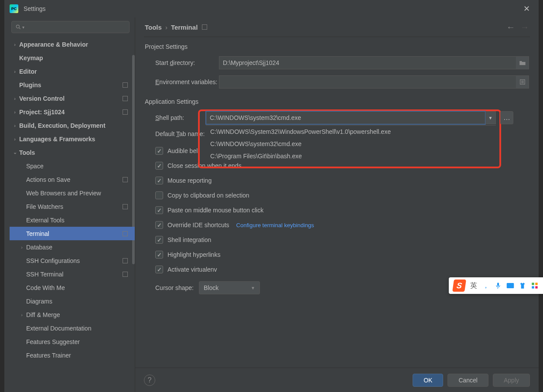 This screenshot has width=543, height=392. Describe the element at coordinates (72, 153) in the screenshot. I see `sidebar-item-tools: ⌄Tools` at that location.